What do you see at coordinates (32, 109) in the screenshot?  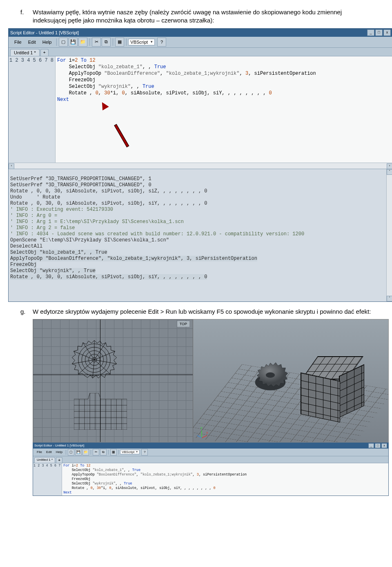 I see `line-gutter: 1 2 3 4 5 6 7 8` at bounding box center [32, 109].